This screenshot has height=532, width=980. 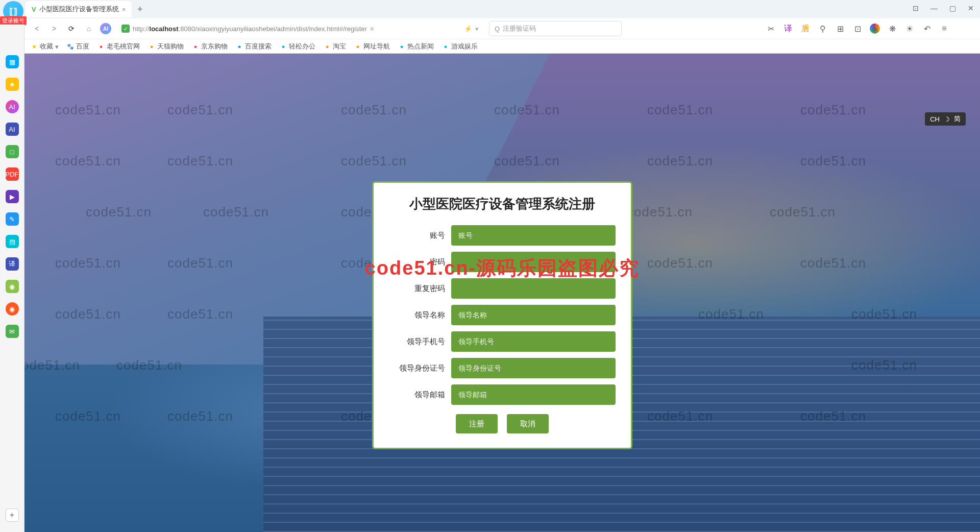 What do you see at coordinates (952, 8) in the screenshot?
I see `window-maximize-icon: ▢` at bounding box center [952, 8].